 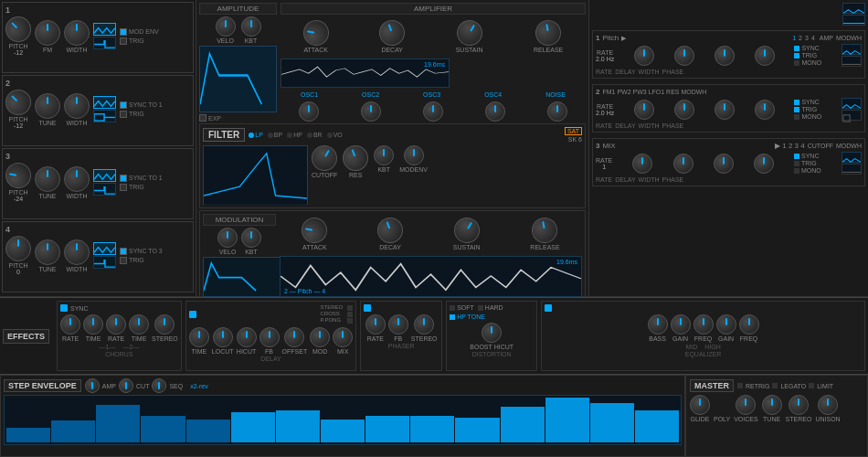 What do you see at coordinates (48, 179) in the screenshot?
I see `osc3-tune-knob` at bounding box center [48, 179].